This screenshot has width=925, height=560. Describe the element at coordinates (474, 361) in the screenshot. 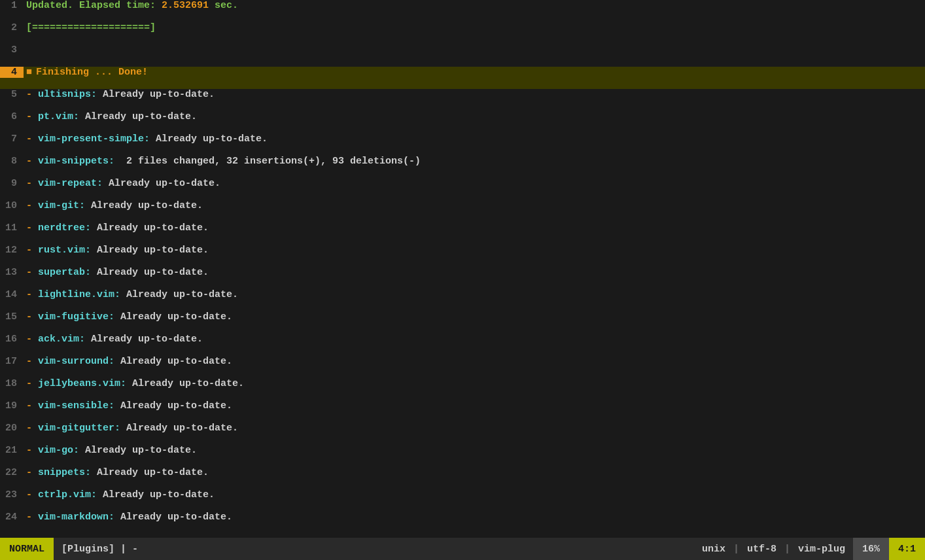

I see `line-content-17: - vim-surround: Already up-to-date.` at that location.